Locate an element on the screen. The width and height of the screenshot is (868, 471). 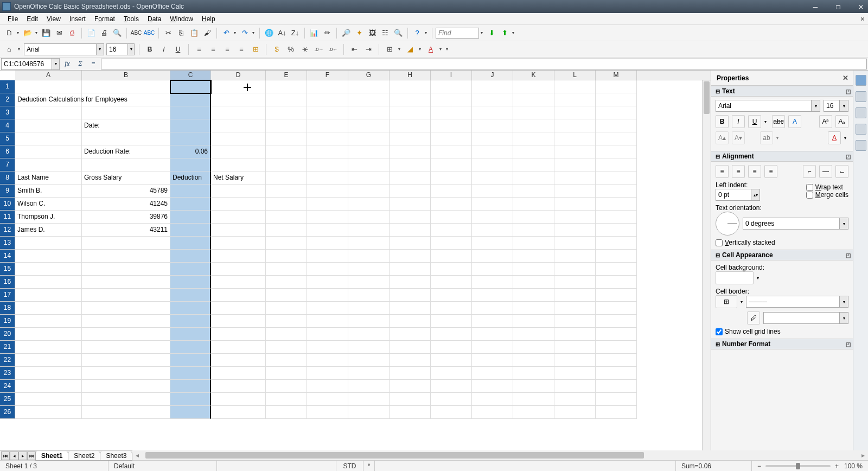
cell-G20 is located at coordinates (369, 334).